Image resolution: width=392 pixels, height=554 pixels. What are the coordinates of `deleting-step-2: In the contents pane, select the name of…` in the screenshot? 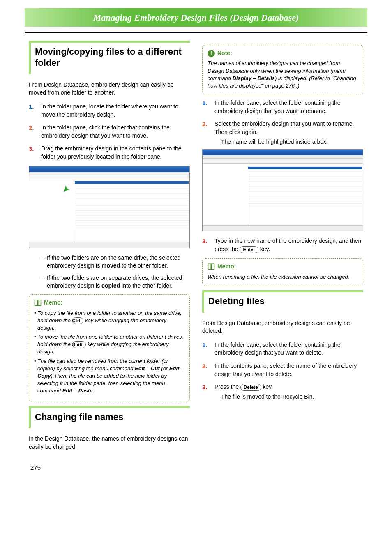 It's located at (283, 370).